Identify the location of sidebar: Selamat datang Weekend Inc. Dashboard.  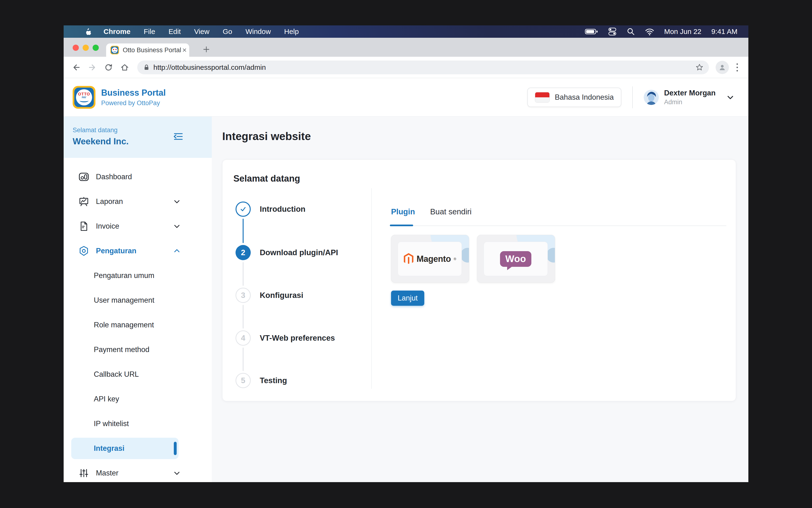
(138, 299).